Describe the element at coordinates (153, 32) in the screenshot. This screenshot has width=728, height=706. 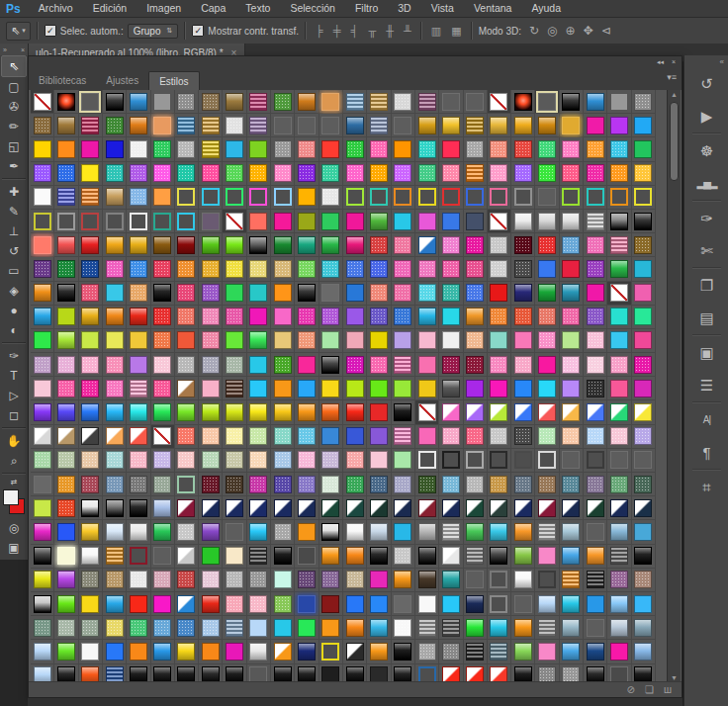
I see `auto-select-target-dropdown: Grupo ⇅` at that location.